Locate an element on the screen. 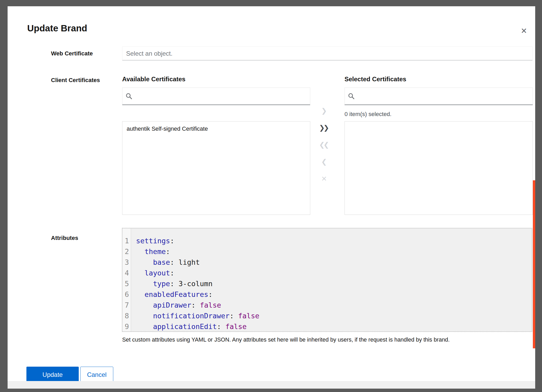  cancel-button: Cancel is located at coordinates (97, 375).